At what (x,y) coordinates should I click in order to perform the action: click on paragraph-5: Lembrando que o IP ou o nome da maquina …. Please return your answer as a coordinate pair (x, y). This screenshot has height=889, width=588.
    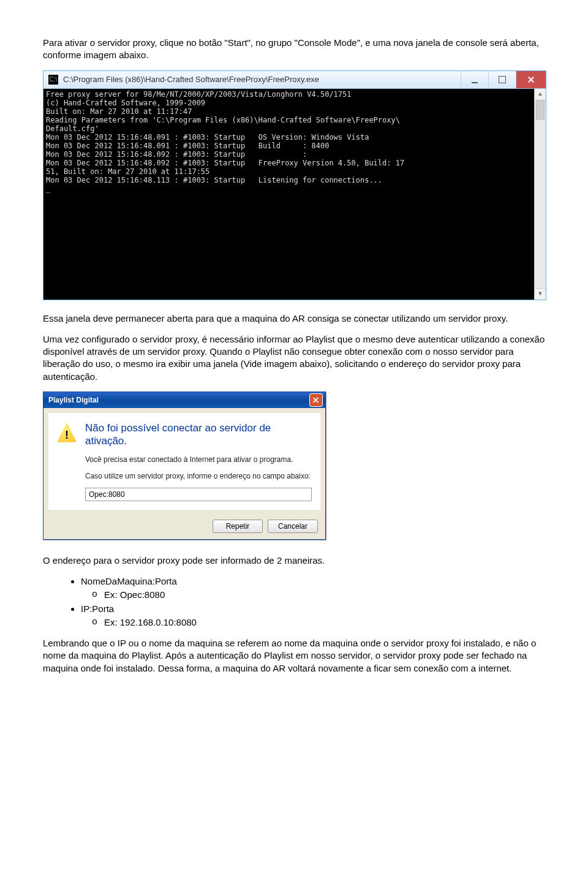
    Looking at the image, I should click on (294, 656).